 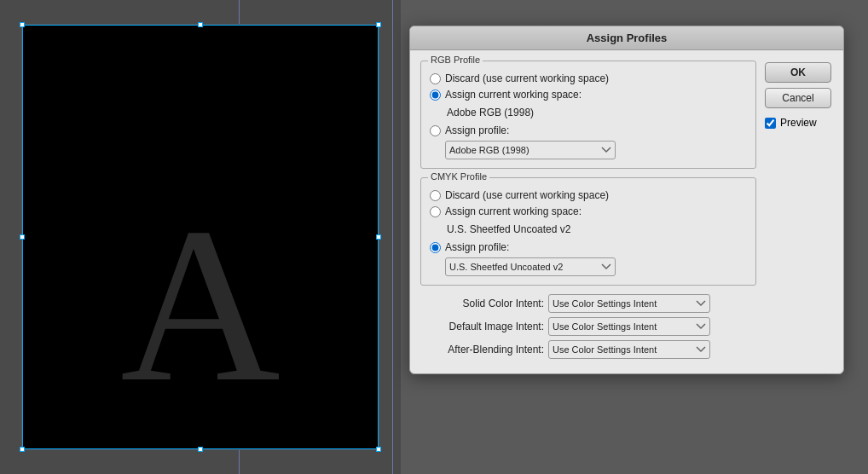 I want to click on rgb-assign-profile-label: Assign profile:, so click(x=477, y=130).